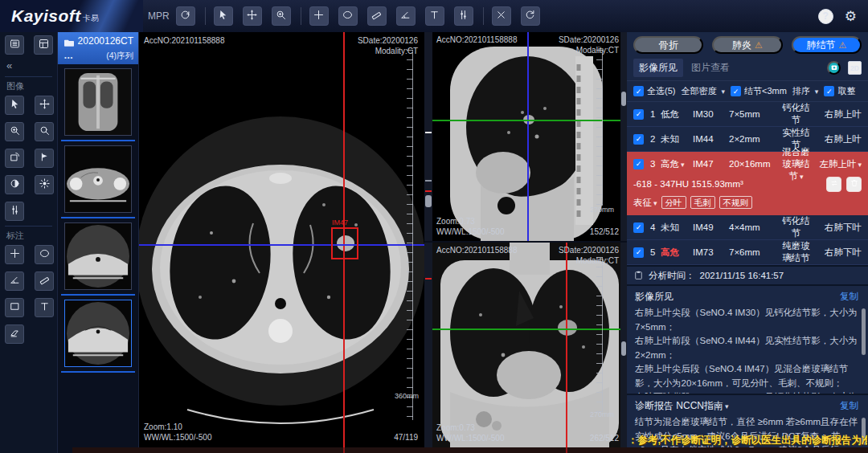 This screenshot has height=453, width=868. I want to click on crosshair-mark, so click(567, 450).